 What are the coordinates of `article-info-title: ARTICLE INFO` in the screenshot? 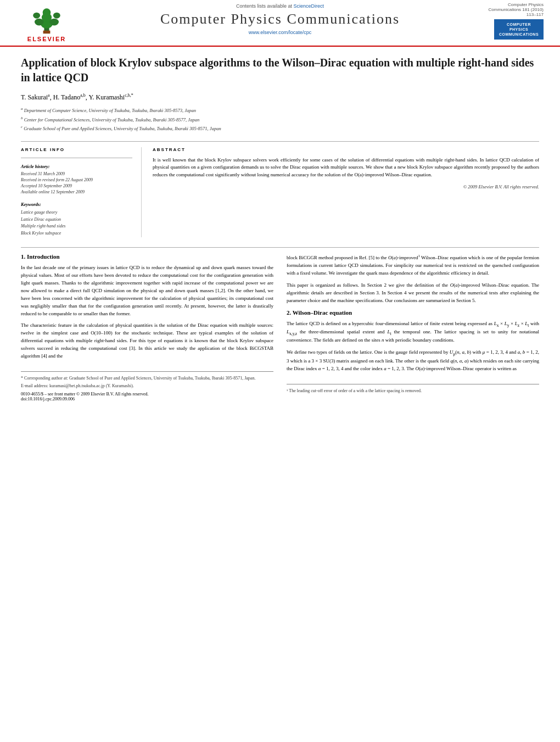 It's located at (77, 149).